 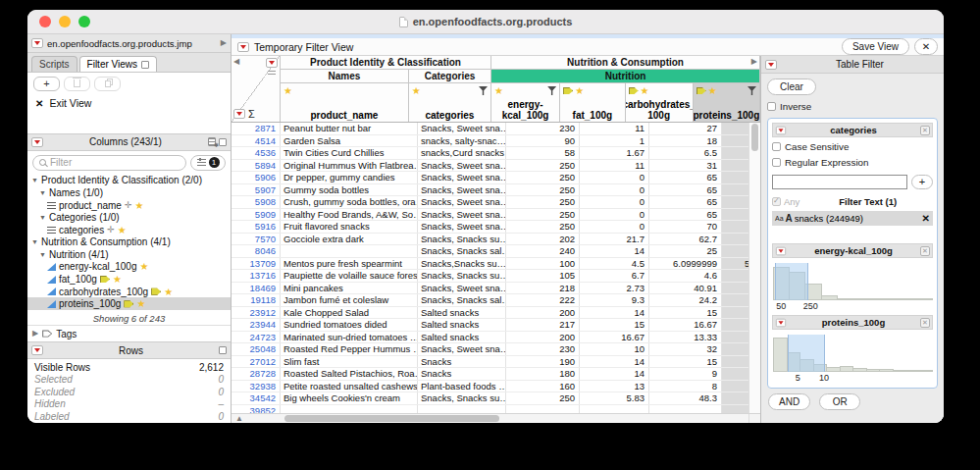 I want to click on value-cell: 230, so click(x=543, y=349).